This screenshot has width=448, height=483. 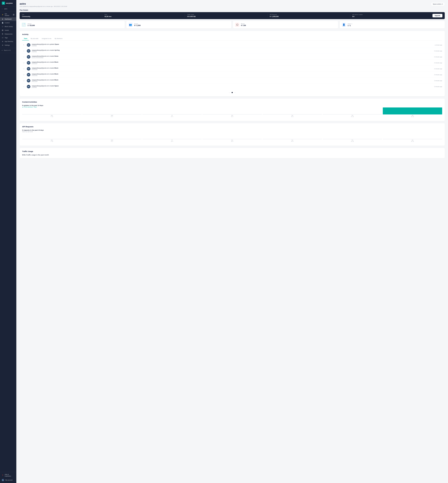 What do you see at coordinates (309, 16) in the screenshot?
I see `api-value: 0 / 1,000,000` at bounding box center [309, 16].